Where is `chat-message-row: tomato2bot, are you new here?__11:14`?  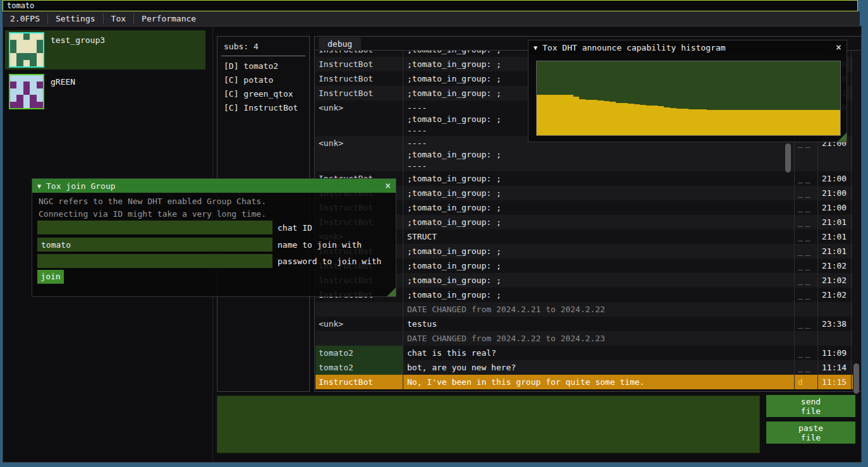
chat-message-row: tomato2bot, are you new here?__11:14 is located at coordinates (585, 368).